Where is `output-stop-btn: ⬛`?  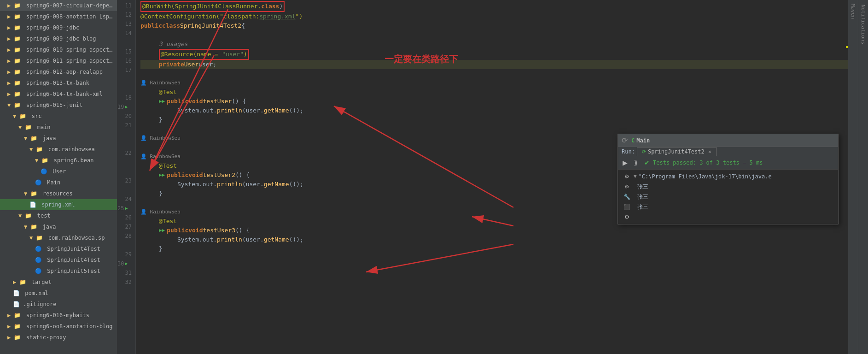 output-stop-btn: ⬛ is located at coordinates (627, 207).